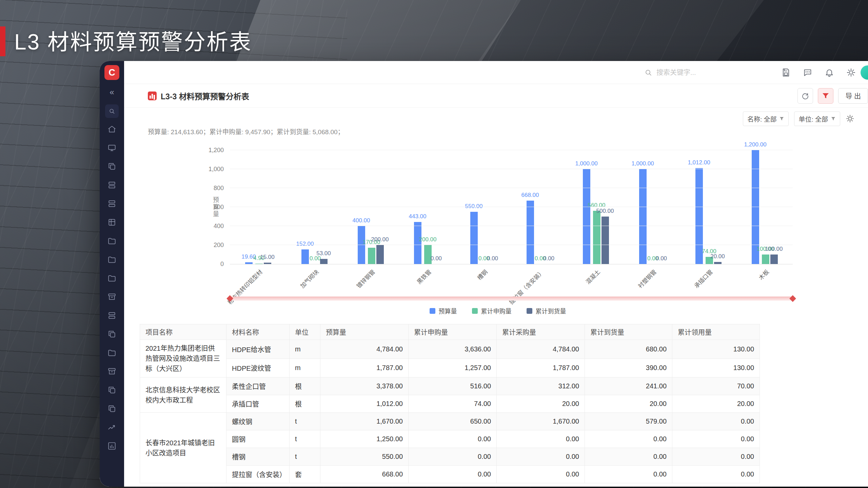  What do you see at coordinates (112, 129) in the screenshot?
I see `home-icon` at bounding box center [112, 129].